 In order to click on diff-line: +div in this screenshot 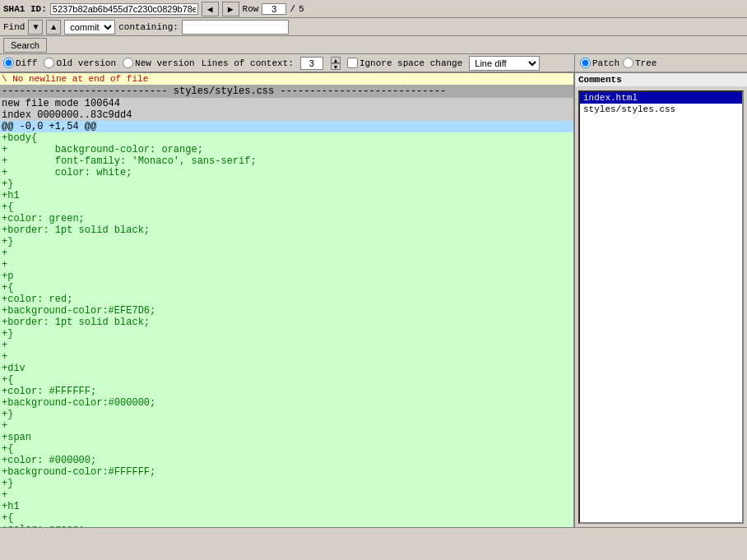, I will do `click(286, 368)`.